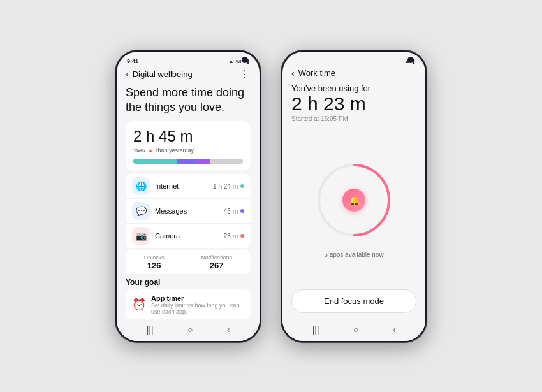  I want to click on nav-header-1: ‹ Digital wellbeing ⋮, so click(188, 74).